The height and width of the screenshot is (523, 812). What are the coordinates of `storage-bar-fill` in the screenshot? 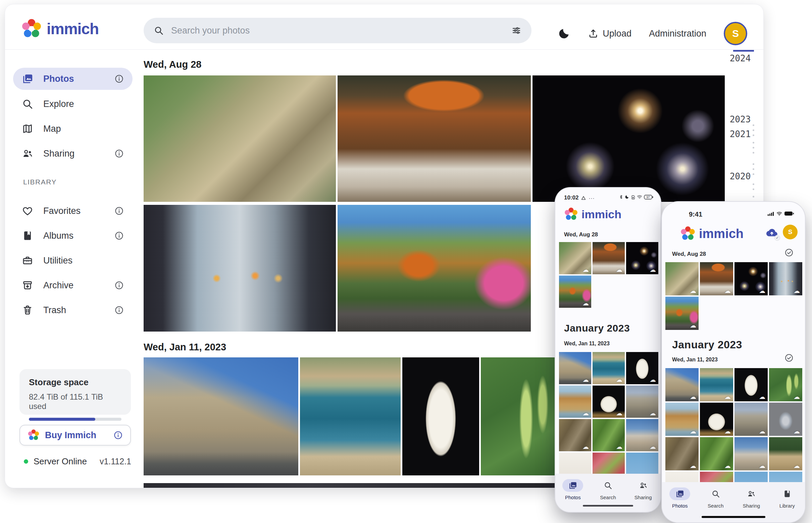 It's located at (62, 419).